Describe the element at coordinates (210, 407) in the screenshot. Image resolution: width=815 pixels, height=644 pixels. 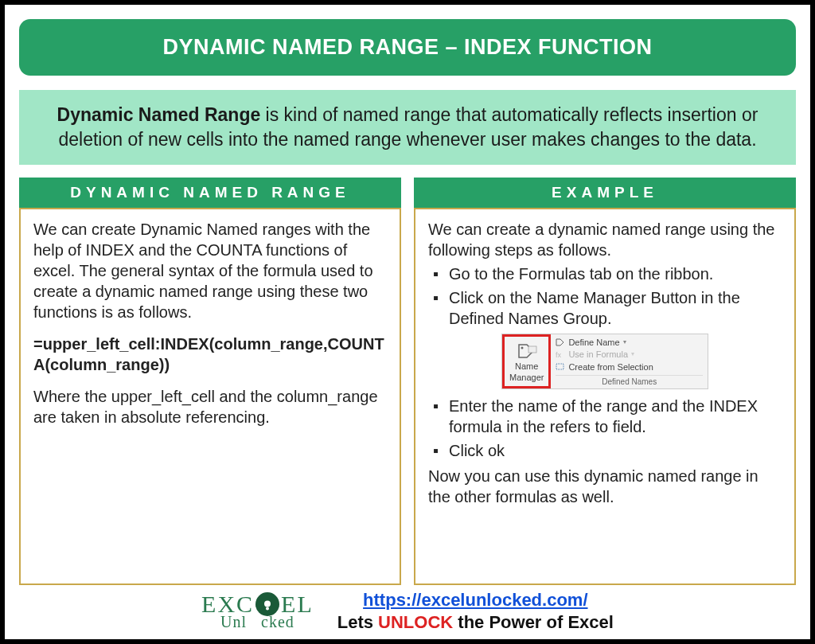
I see `left-footnote-text: Where the upper_left_cell and the column…` at that location.